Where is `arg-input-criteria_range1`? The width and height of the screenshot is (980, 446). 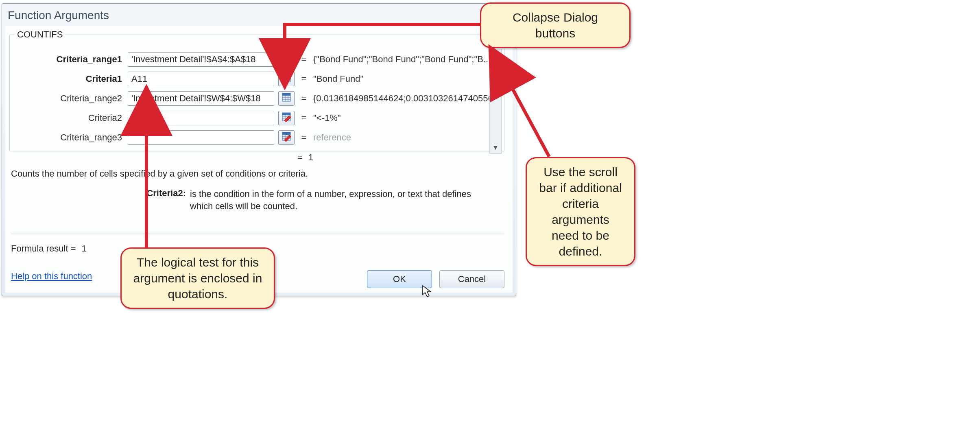 arg-input-criteria_range1 is located at coordinates (201, 59).